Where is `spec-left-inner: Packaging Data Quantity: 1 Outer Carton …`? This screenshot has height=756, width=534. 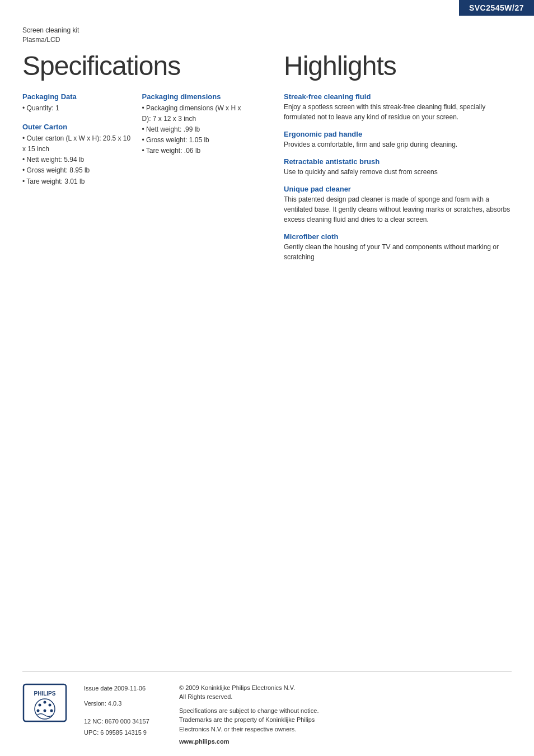
spec-left-inner: Packaging Data Quantity: 1 Outer Carton … is located at coordinates (82, 144).